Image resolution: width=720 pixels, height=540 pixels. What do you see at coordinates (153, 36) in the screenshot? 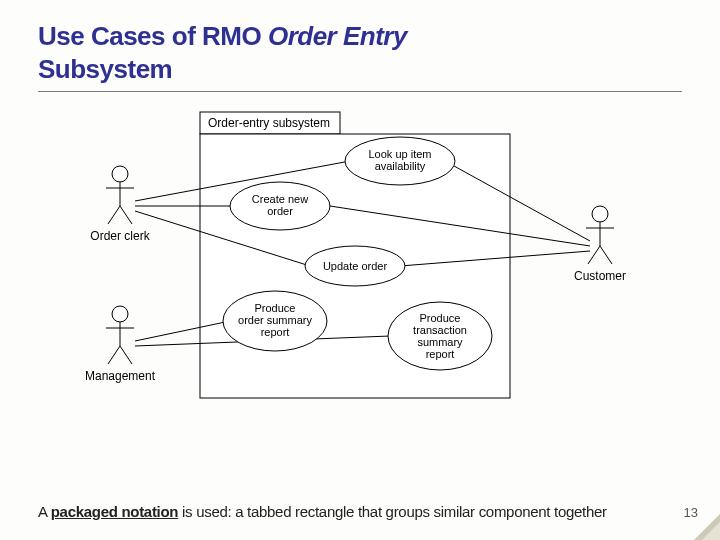
I see `title-part1: Use Cases of RMO` at bounding box center [153, 36].